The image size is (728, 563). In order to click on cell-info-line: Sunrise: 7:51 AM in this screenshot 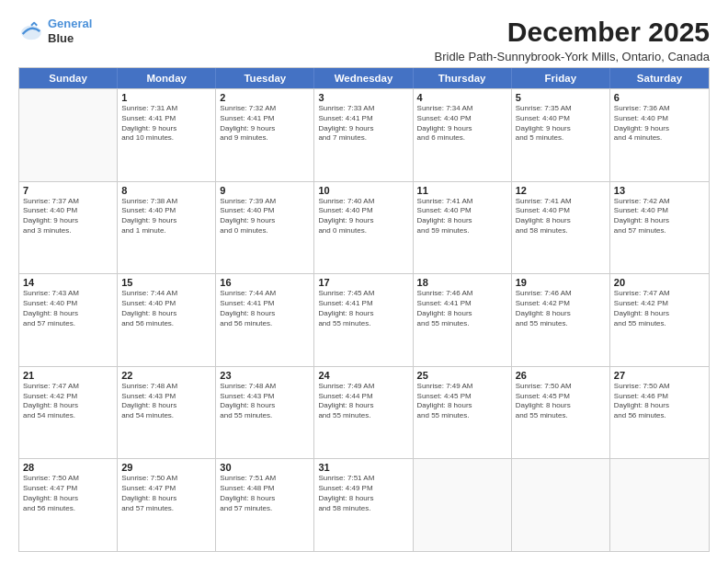, I will do `click(363, 478)`.